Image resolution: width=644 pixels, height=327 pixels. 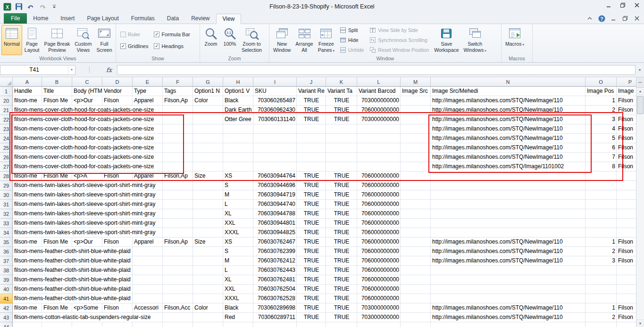 I want to click on cell-L24, so click(x=379, y=139).